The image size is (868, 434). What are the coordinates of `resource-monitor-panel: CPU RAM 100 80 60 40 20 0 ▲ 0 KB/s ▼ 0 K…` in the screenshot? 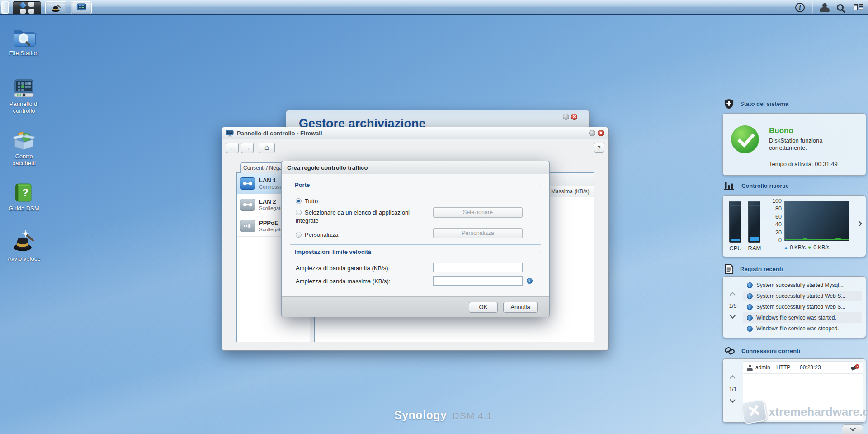 It's located at (794, 226).